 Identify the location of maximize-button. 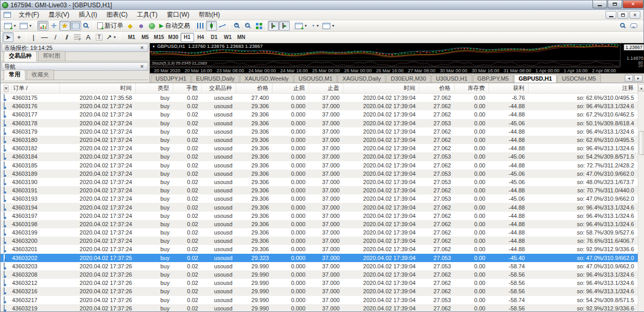
(615, 4).